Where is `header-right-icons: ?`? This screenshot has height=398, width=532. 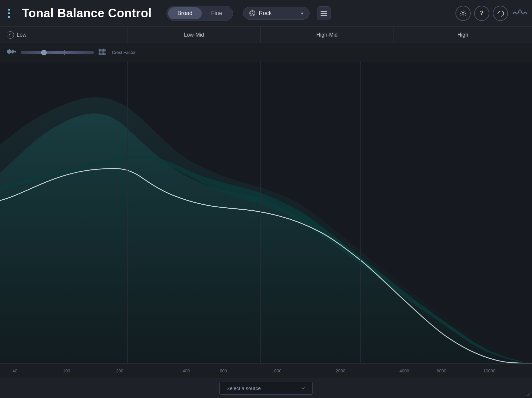 header-right-icons: ? is located at coordinates (491, 13).